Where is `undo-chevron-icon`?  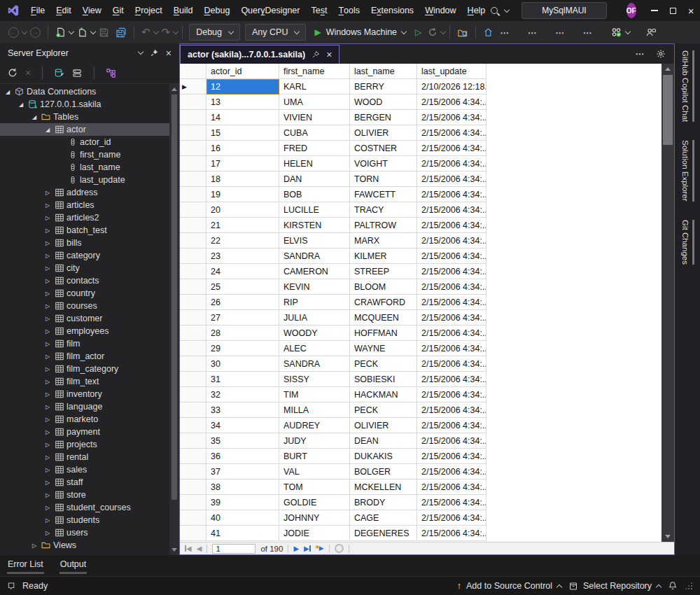
undo-chevron-icon is located at coordinates (155, 31).